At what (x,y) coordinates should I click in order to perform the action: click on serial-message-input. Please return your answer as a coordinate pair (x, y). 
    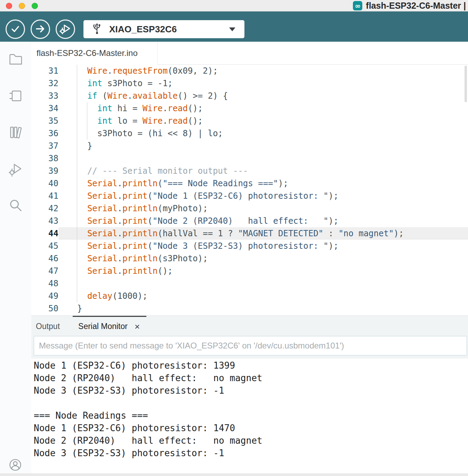
    Looking at the image, I should click on (250, 346).